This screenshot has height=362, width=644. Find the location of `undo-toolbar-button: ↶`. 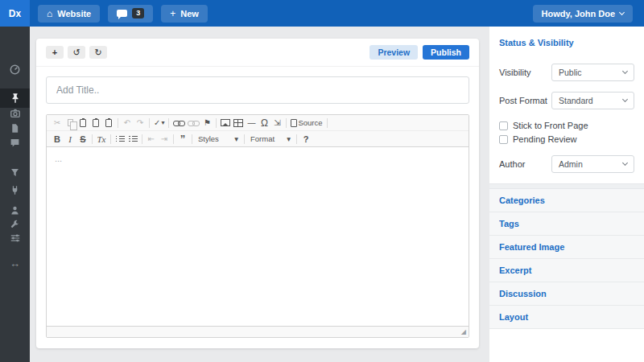

undo-toolbar-button: ↶ is located at coordinates (127, 123).